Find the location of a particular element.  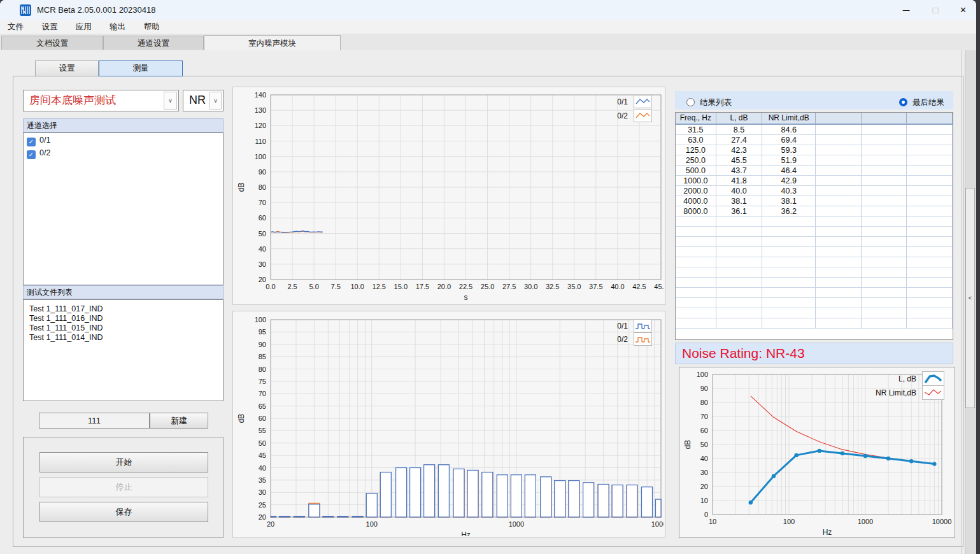

svg-text: 32.5 is located at coordinates (553, 287).